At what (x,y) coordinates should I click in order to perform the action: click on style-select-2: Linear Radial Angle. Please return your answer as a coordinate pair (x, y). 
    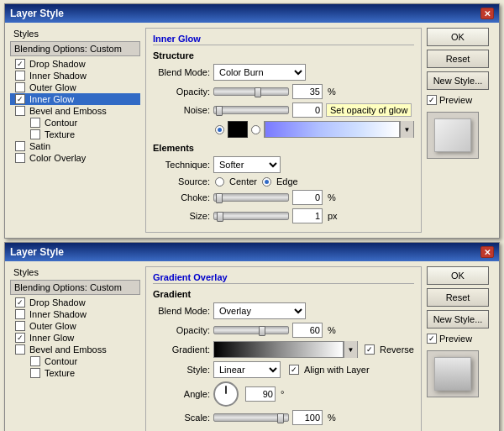
    Looking at the image, I should click on (247, 370).